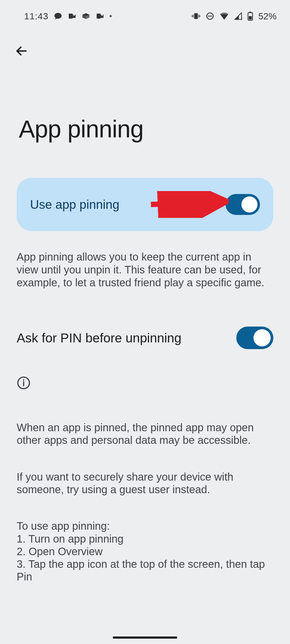 This screenshot has width=290, height=644. Describe the element at coordinates (86, 16) in the screenshot. I see `box-icon` at that location.